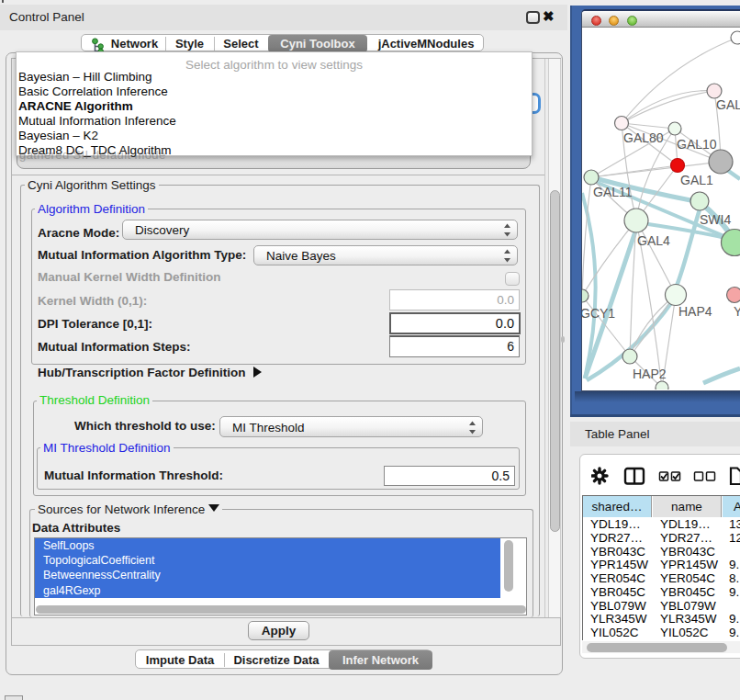 The height and width of the screenshot is (700, 740). I want to click on svg-text: HAP2, so click(650, 374).